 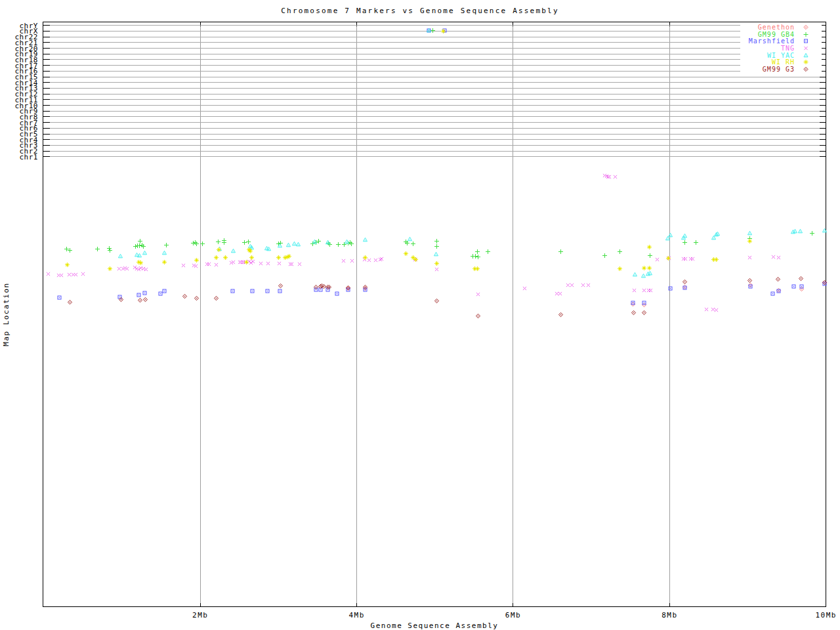 I want to click on y-axis-label: Map Location, so click(x=7, y=314).